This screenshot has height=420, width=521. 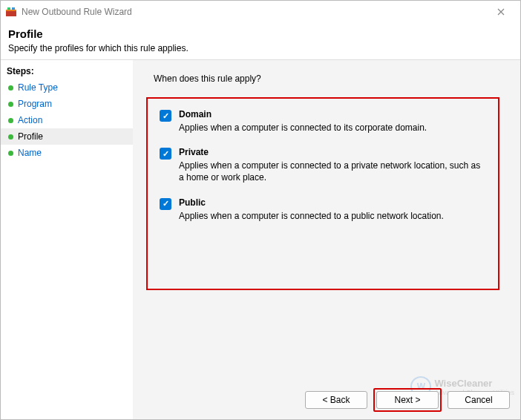 I want to click on checkbox-domain: ✓, so click(x=166, y=116).